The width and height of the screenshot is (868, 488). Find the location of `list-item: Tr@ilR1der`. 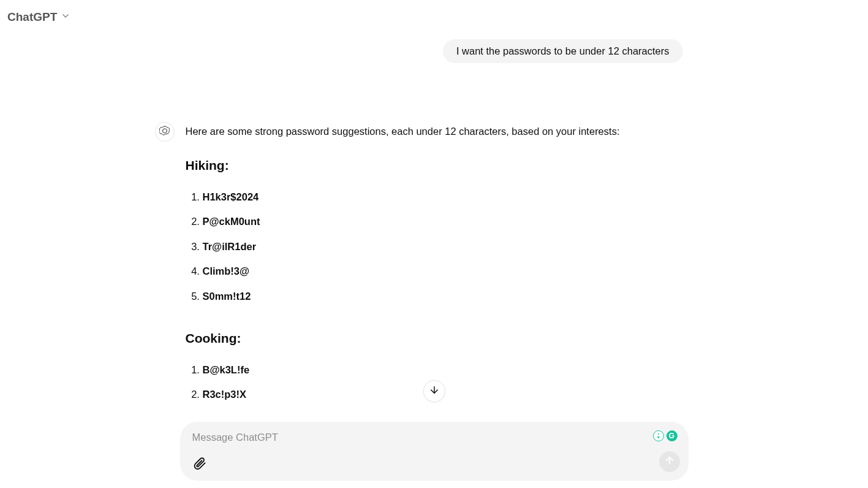

list-item: Tr@ilR1der is located at coordinates (444, 246).